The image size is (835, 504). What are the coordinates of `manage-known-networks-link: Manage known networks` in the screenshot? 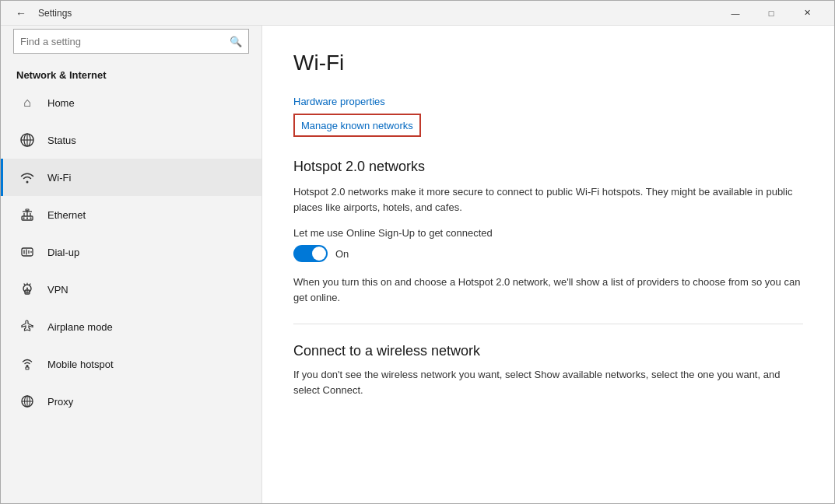 It's located at (357, 126).